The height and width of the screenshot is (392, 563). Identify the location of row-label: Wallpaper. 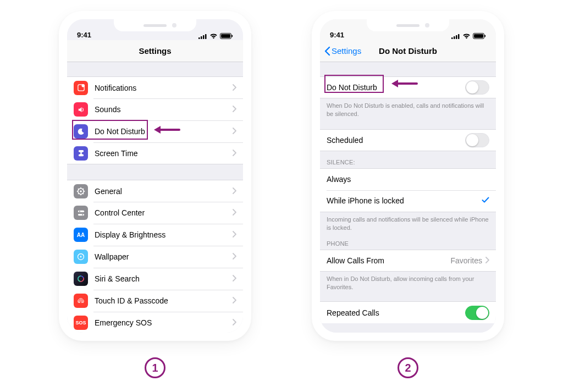
(164, 257).